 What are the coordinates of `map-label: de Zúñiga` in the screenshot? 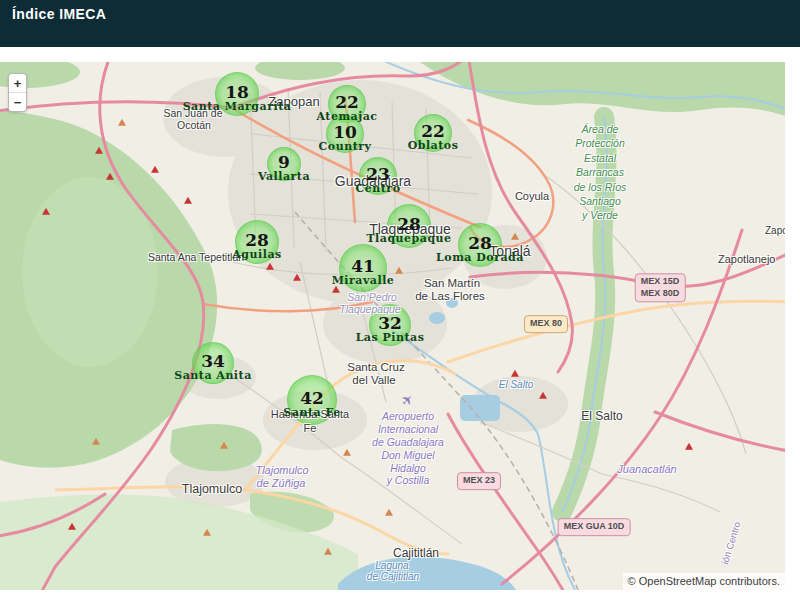 It's located at (282, 484).